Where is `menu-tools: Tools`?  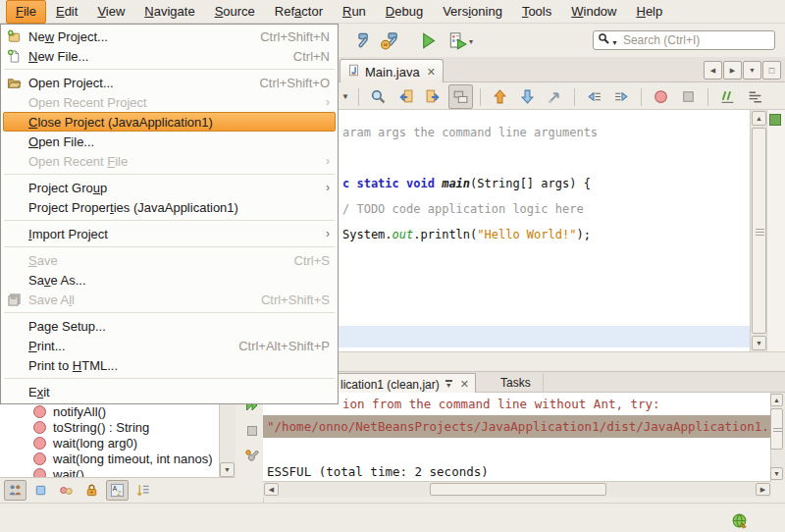
menu-tools: Tools is located at coordinates (537, 12).